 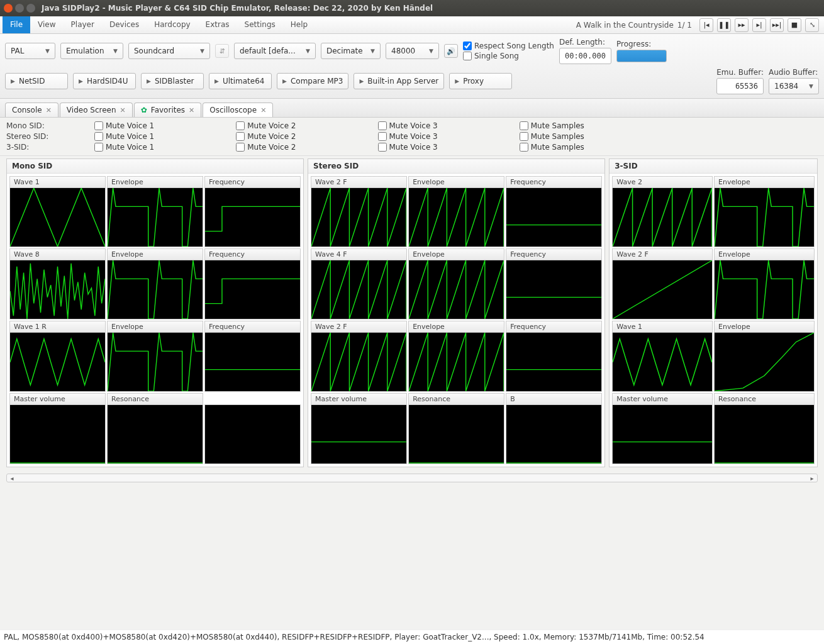 I want to click on window-minimize-icon, so click(x=19, y=8).